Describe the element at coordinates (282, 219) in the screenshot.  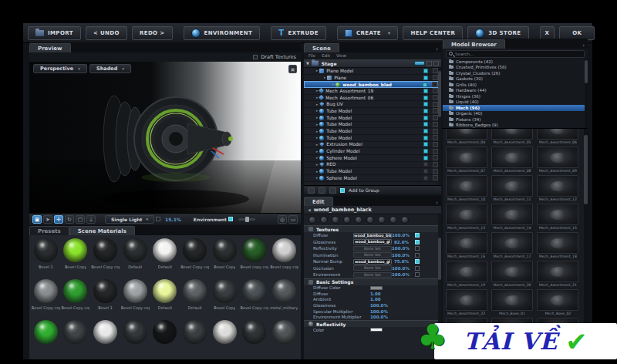
I see `record-icon: ◎` at that location.